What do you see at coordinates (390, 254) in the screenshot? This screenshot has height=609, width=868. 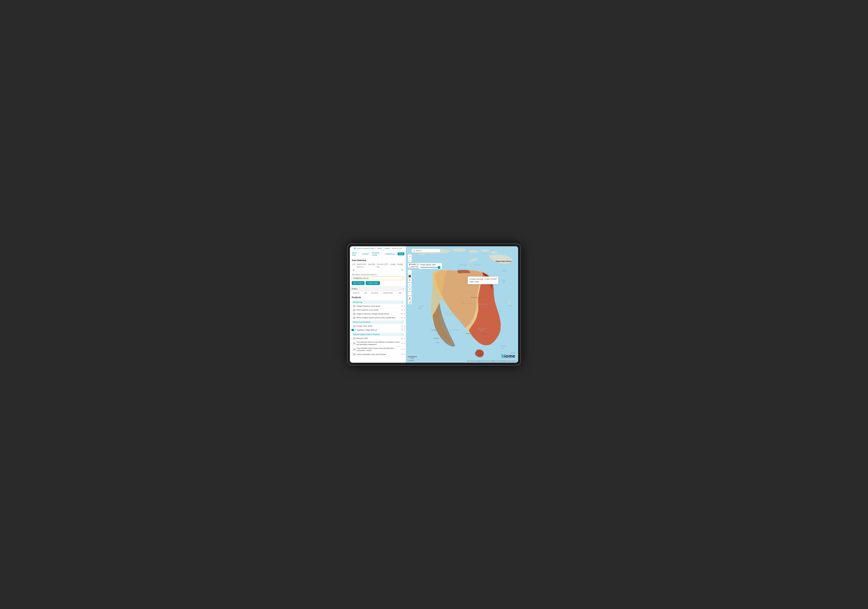 I see `tab-integrations: Integrations` at bounding box center [390, 254].